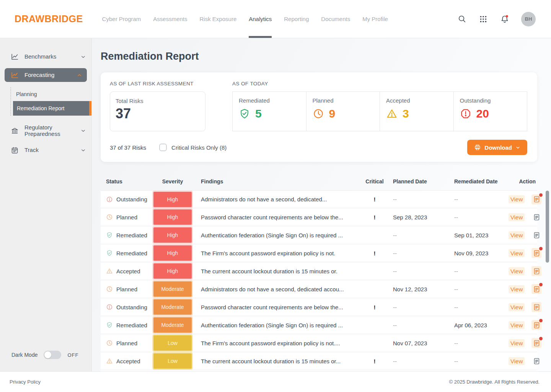 The image size is (551, 392). I want to click on severity-cell: High, so click(173, 199).